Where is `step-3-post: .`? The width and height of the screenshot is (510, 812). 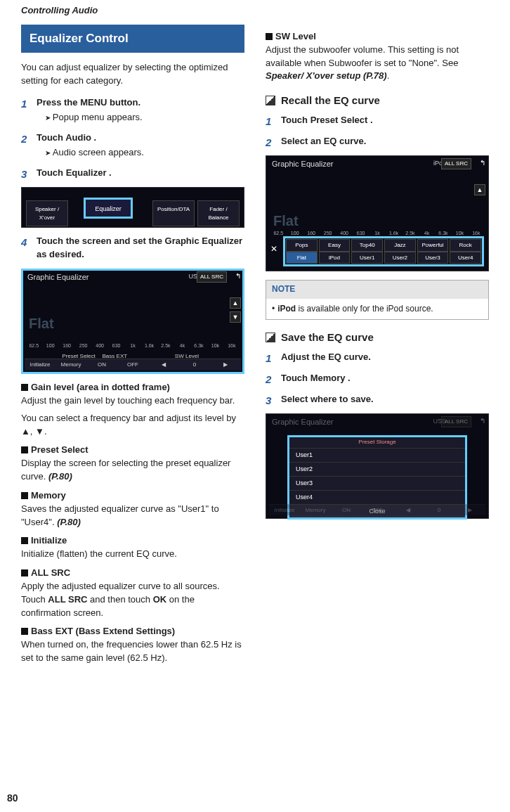 step-3-post: . is located at coordinates (108, 173).